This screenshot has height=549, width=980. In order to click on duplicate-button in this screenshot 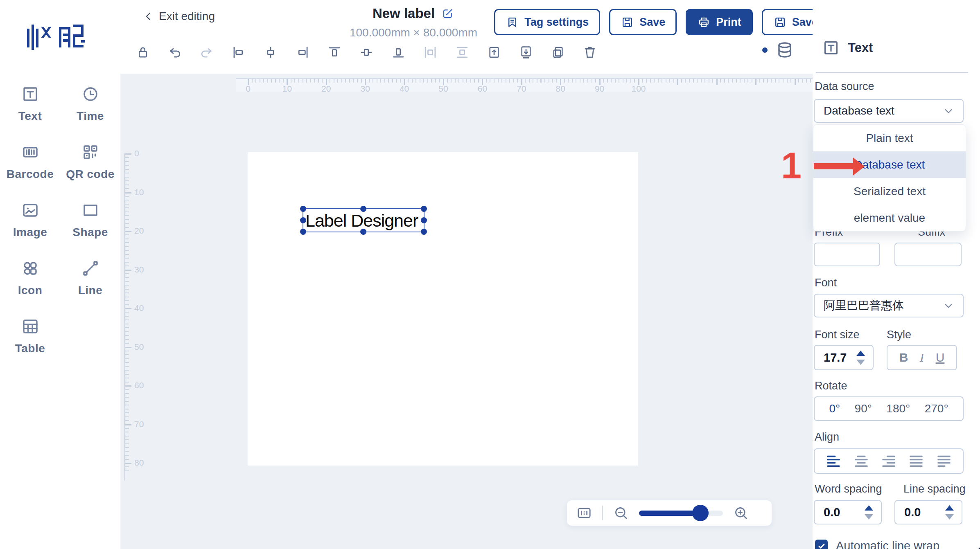, I will do `click(558, 52)`.